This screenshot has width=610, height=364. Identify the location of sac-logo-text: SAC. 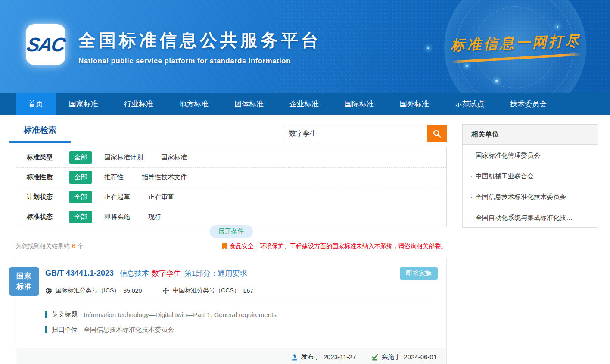
(46, 45).